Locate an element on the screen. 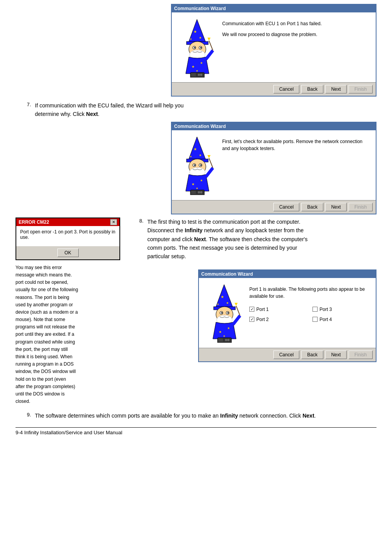  note-line-7: device (such as a modem or a is located at coordinates (72, 313).